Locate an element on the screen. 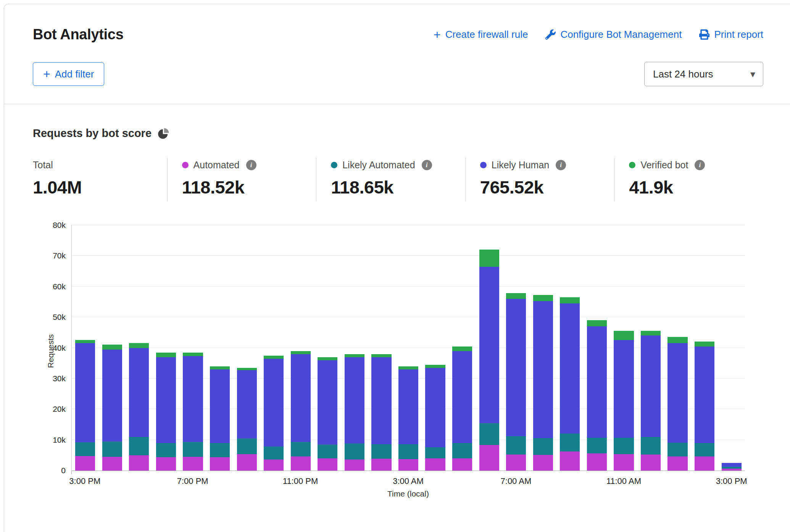 The width and height of the screenshot is (790, 532). stacked-bar-11-00-am is located at coordinates (624, 348).